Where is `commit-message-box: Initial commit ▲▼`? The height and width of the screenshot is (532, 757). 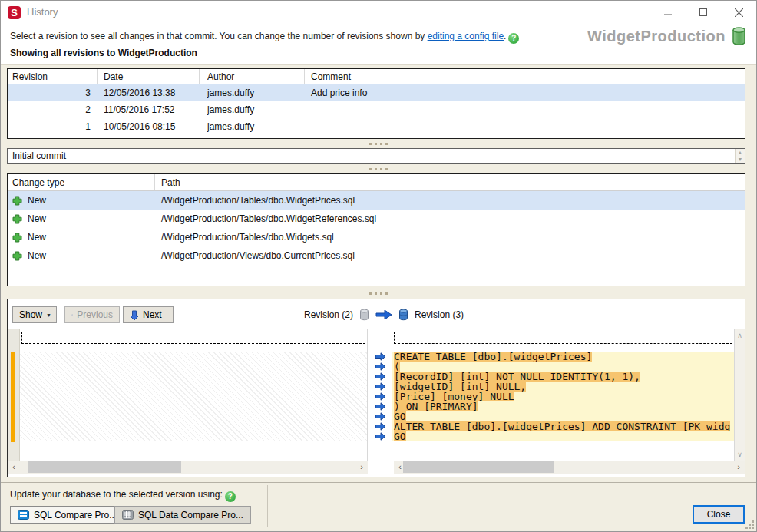
commit-message-box: Initial commit ▲▼ is located at coordinates (376, 156).